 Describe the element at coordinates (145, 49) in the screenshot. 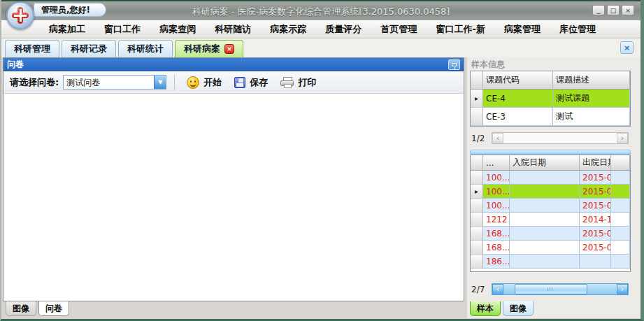

I see `main-tab: 科研统计 ×` at that location.